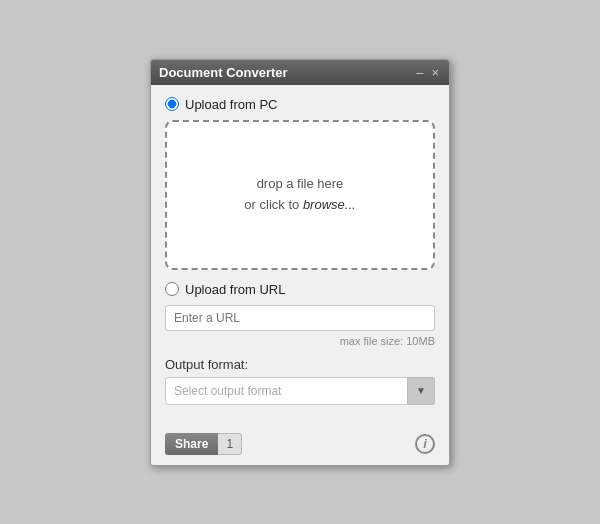 The image size is (600, 524). I want to click on max-file-size: max file size: 10MB, so click(300, 341).